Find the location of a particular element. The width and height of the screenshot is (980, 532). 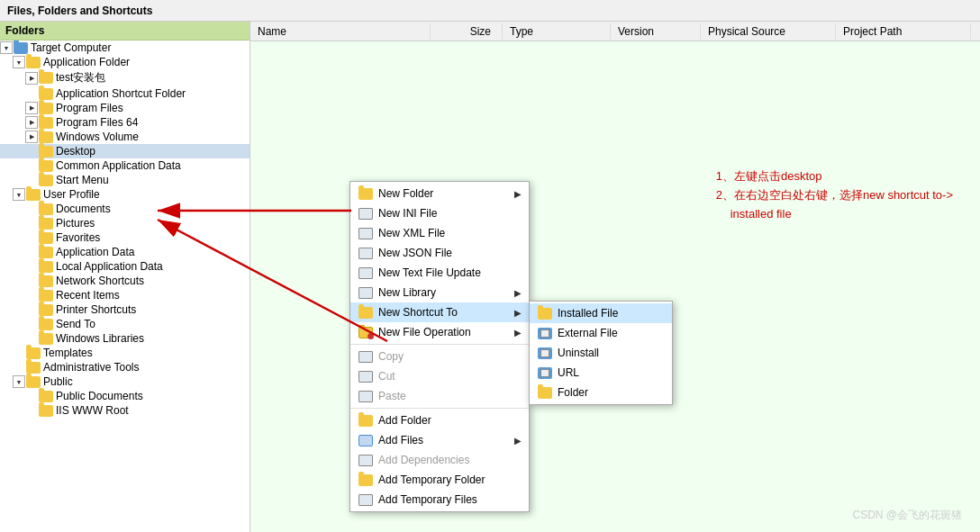

expand-testinstall: ▶ is located at coordinates (32, 78).